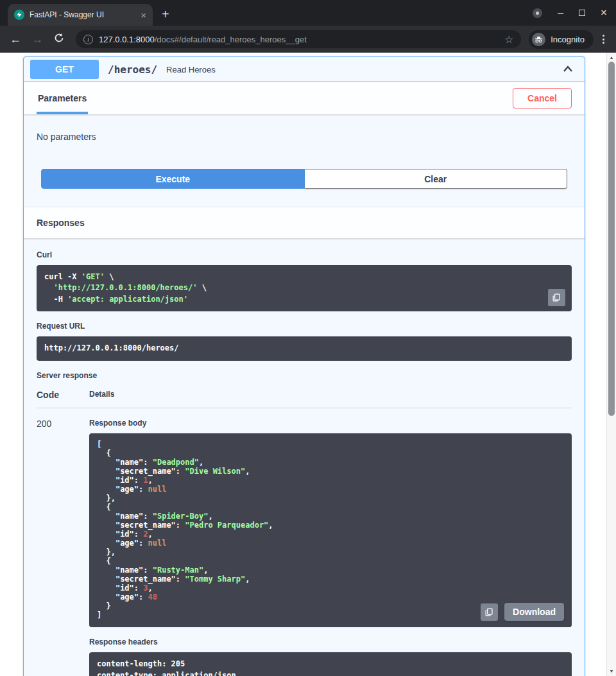 The image size is (616, 676). Describe the element at coordinates (604, 13) in the screenshot. I see `window-close-button: ×` at that location.